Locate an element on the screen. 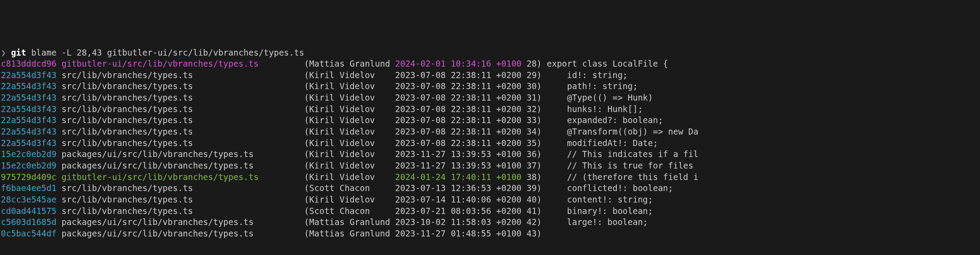 The image size is (980, 255). line-number: 32 is located at coordinates (532, 109).